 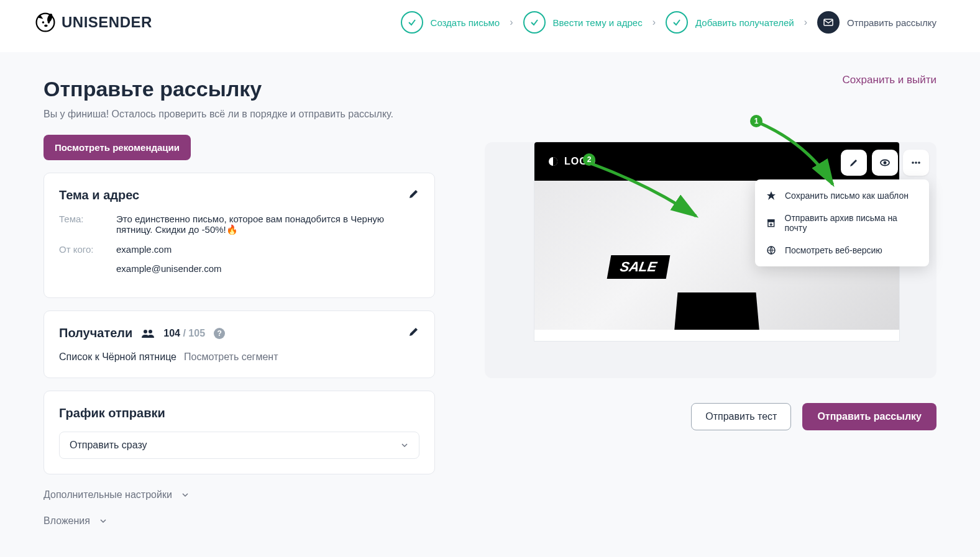 I want to click on card-title: График отправки, so click(x=239, y=414).